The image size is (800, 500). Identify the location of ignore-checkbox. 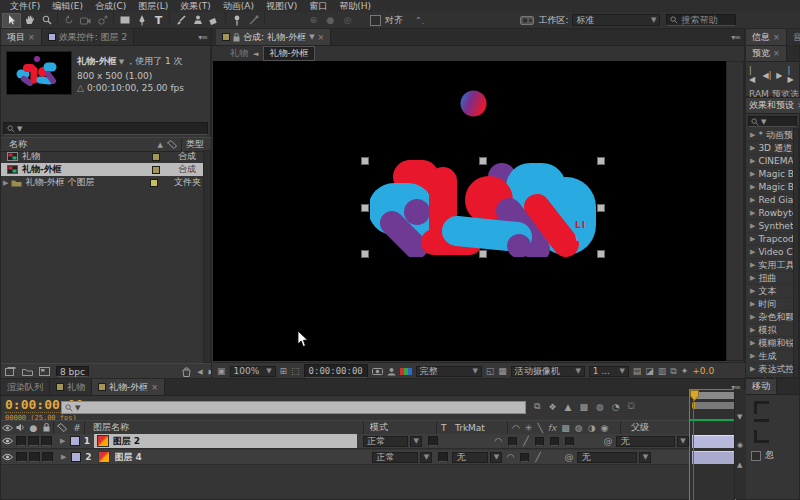
(756, 456).